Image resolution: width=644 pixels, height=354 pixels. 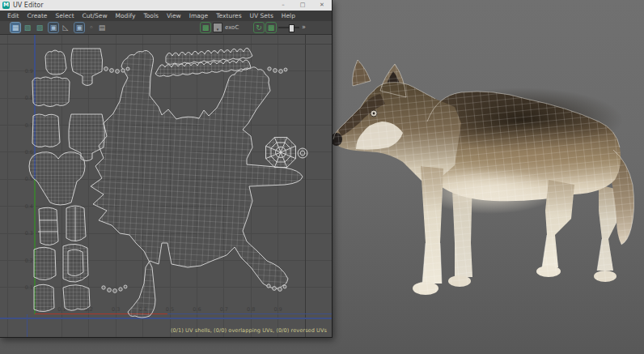 I want to click on uv-shell-lips-lower, so click(x=46, y=130).